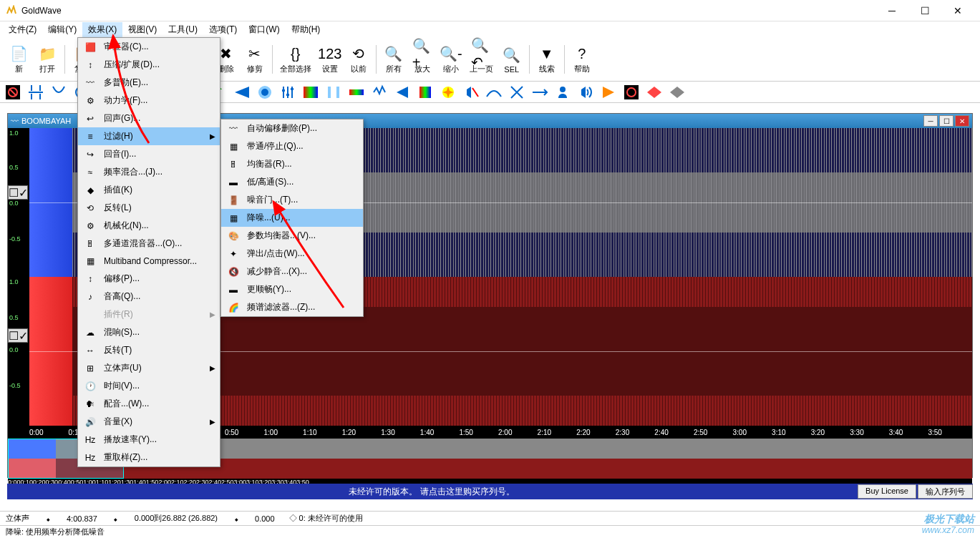  Describe the element at coordinates (59, 92) in the screenshot. I see `fx-doppler-icon` at that location.